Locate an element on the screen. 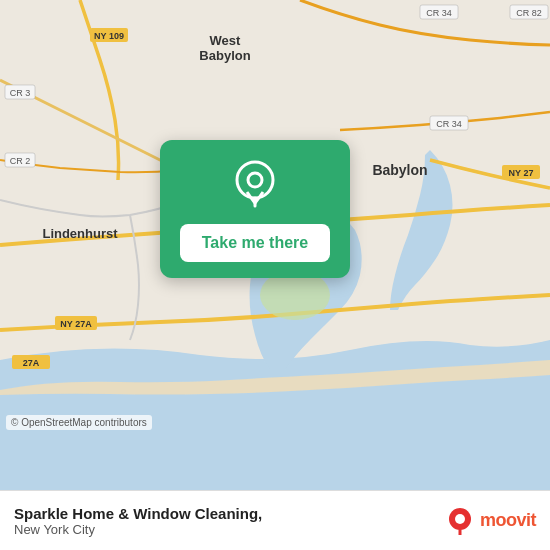 The height and width of the screenshot is (550, 550). svg-text: NY 27 is located at coordinates (522, 173).